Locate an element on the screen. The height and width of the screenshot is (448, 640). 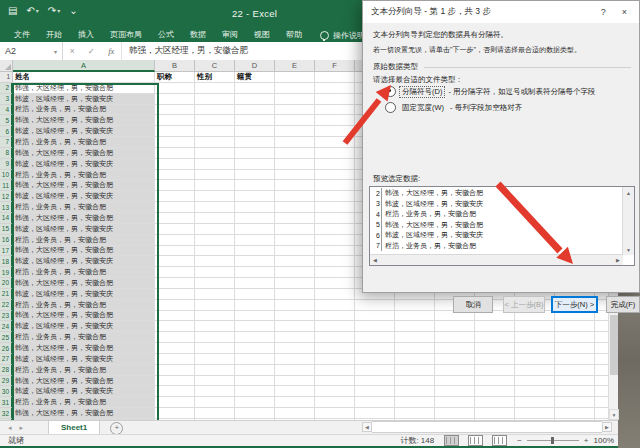
cell-M24 is located at coordinates (602, 326).